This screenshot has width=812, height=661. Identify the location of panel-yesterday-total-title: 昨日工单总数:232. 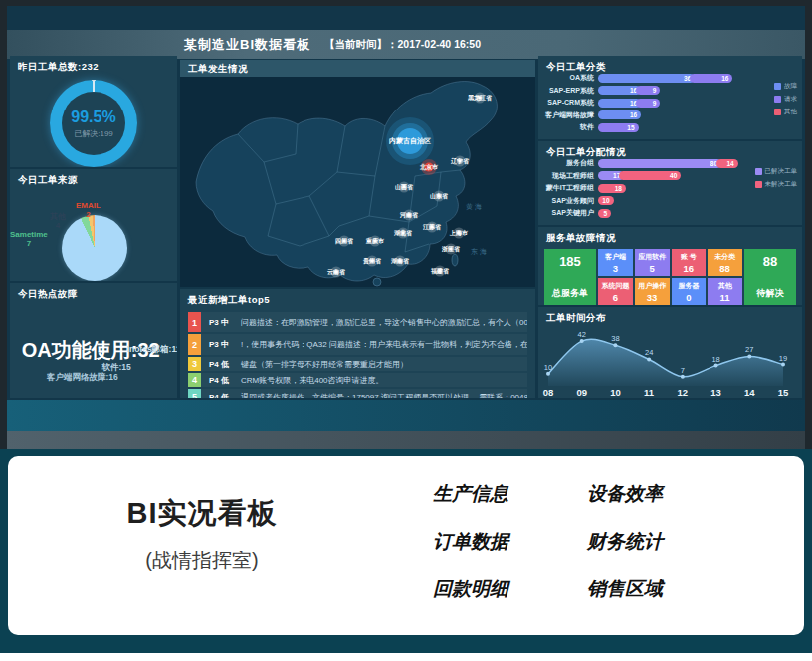
(94, 66).